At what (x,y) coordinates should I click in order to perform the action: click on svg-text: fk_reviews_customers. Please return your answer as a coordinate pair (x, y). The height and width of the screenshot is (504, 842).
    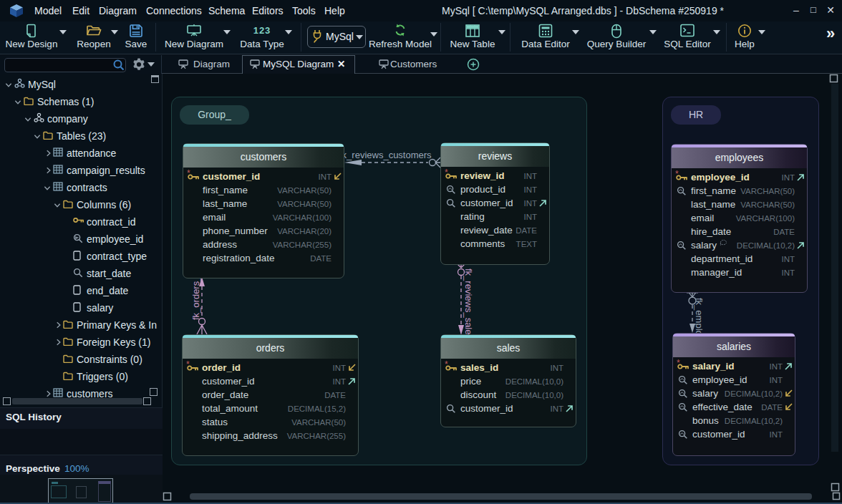
    Looking at the image, I should click on (385, 155).